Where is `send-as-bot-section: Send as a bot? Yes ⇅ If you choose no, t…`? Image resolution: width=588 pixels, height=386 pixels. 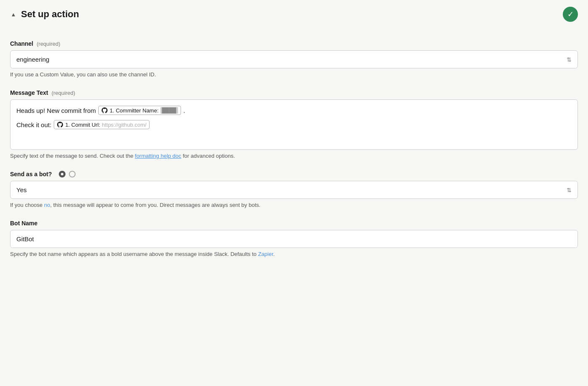
send-as-bot-section: Send as a bot? Yes ⇅ If you choose no, t… is located at coordinates (294, 190).